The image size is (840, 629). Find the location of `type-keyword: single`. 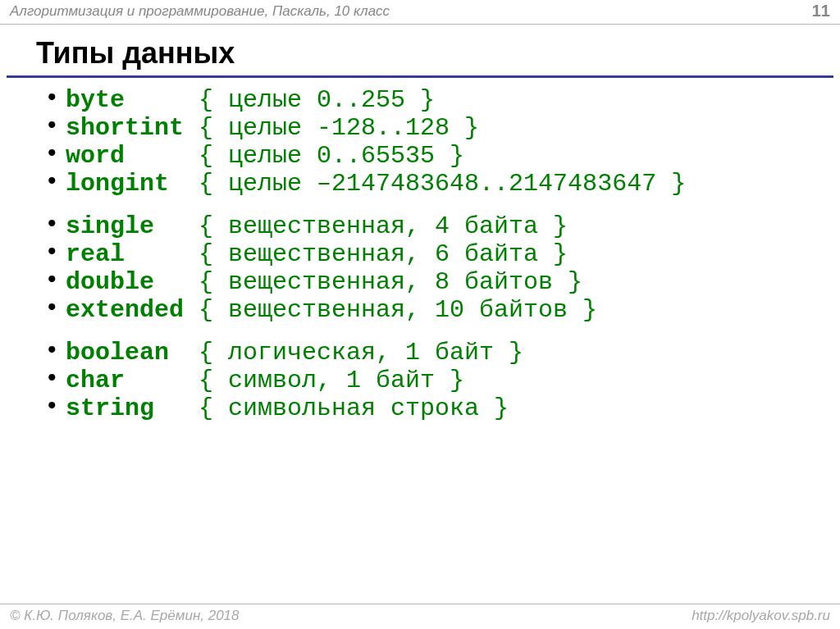

type-keyword: single is located at coordinates (110, 226).